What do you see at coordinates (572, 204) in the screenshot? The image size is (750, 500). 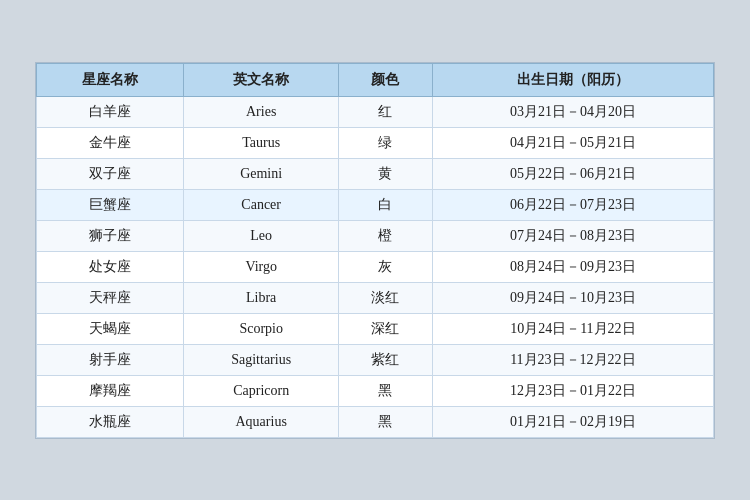 I see `date-cell: 06月22日－07月23日` at bounding box center [572, 204].